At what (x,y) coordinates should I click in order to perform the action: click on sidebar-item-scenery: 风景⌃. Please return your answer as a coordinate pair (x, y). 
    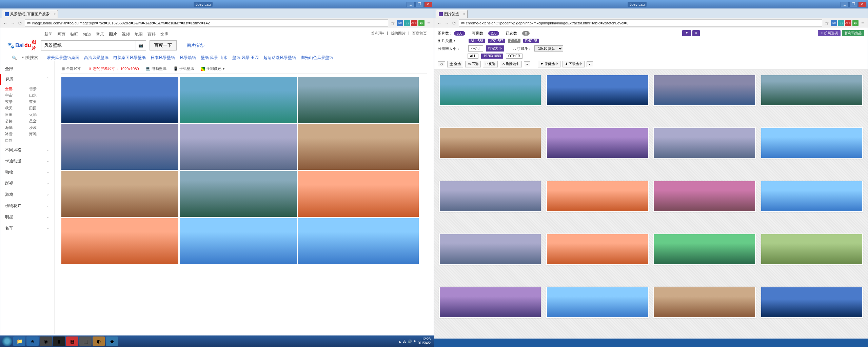
    Looking at the image, I should click on (27, 79).